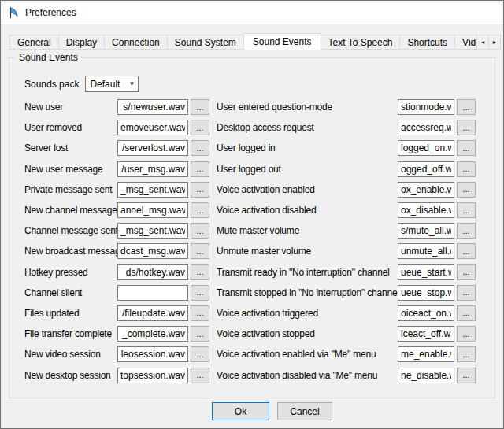  I want to click on tab-scroll-right-button: ►, so click(495, 43).